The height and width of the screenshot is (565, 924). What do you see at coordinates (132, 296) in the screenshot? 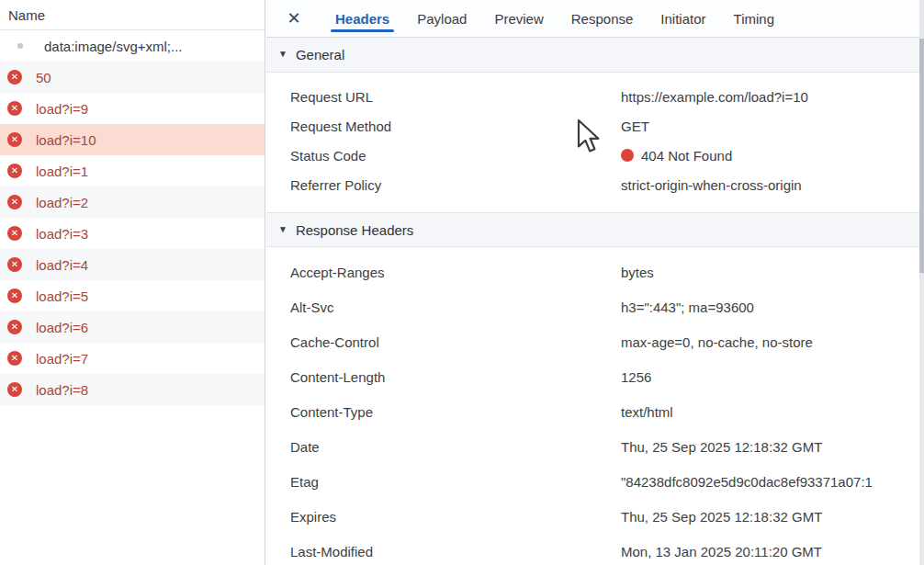
I see `request-list-item: ✕load?i=5` at bounding box center [132, 296].